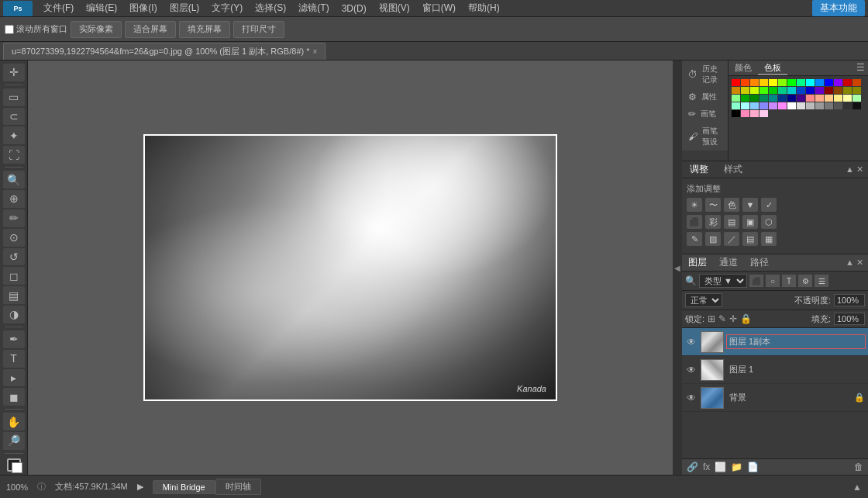 This screenshot has width=868, height=498. I want to click on eyedropper-tool: 🔍, so click(14, 180).